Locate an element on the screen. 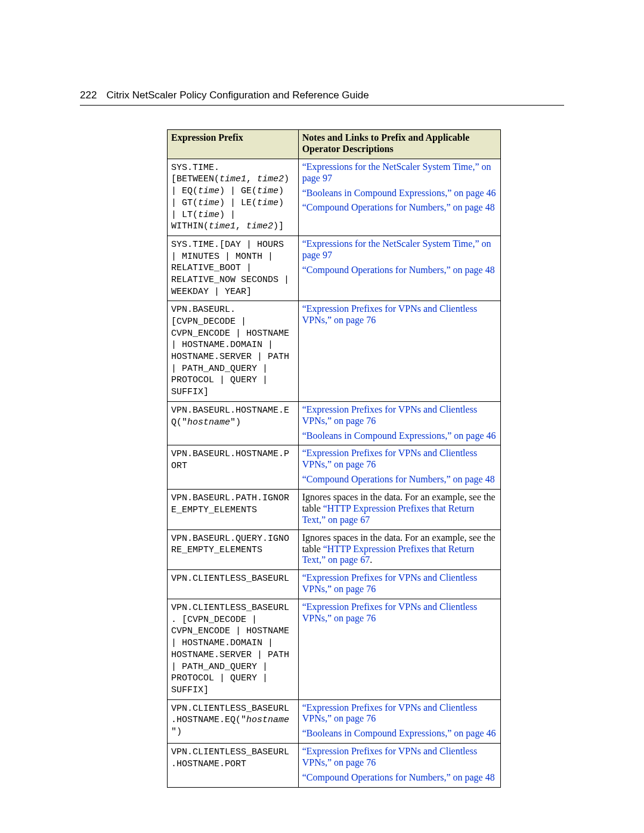 This screenshot has width=644, height=833. prefix-literal: VPN.CLIENTLESS_BASEURL.HOSTNAME.PORT is located at coordinates (230, 758).